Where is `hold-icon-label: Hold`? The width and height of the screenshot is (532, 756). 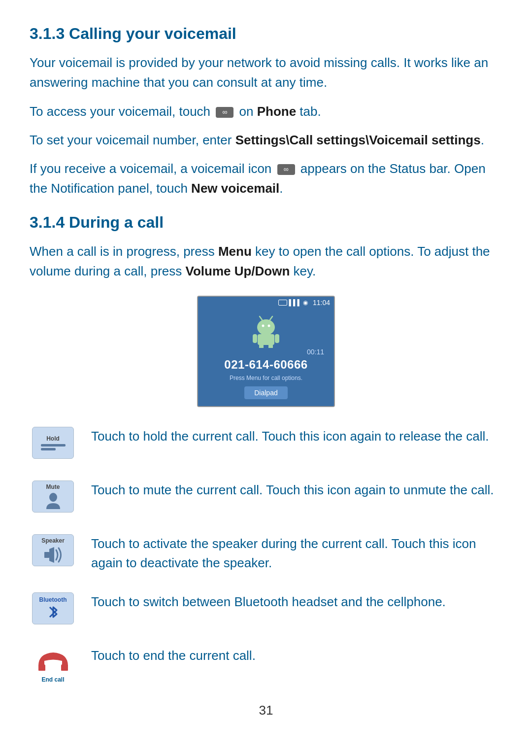
hold-icon-label: Hold is located at coordinates (53, 439).